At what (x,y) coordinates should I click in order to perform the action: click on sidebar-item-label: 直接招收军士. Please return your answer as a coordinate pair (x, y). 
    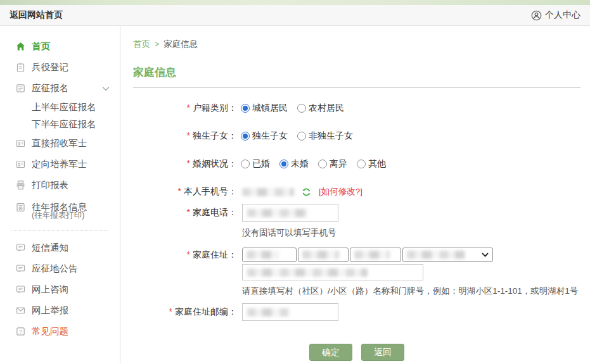
    Looking at the image, I should click on (60, 143).